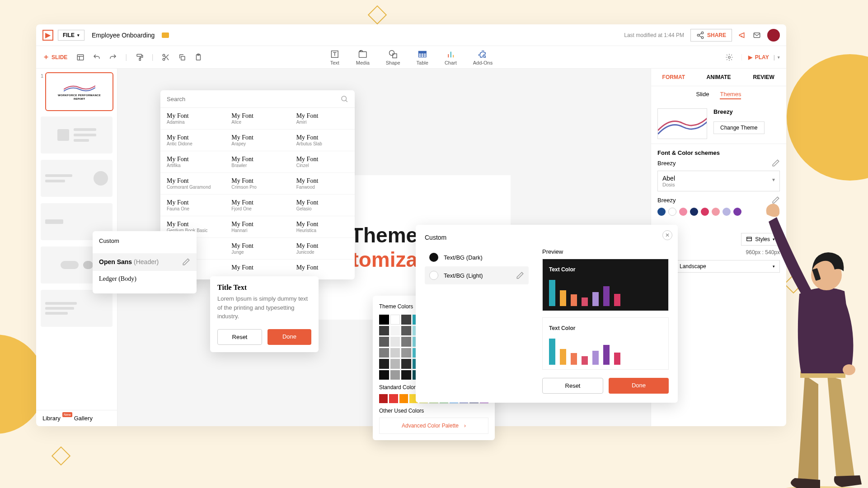 This screenshot has height=488, width=868. Describe the element at coordinates (323, 140) in the screenshot. I see `font-option: My FontArbutus Slab` at that location.